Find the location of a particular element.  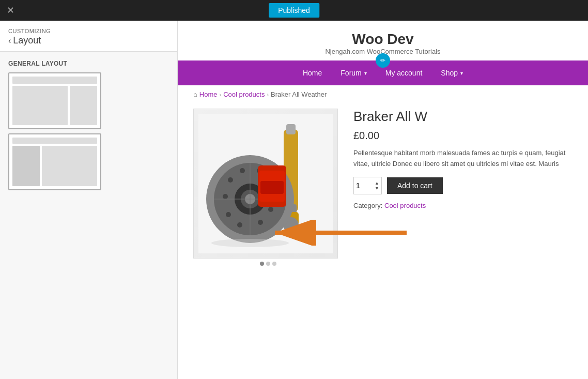

product-desc-text: Pellentesque habitant morb malesuada fam… is located at coordinates (459, 158).